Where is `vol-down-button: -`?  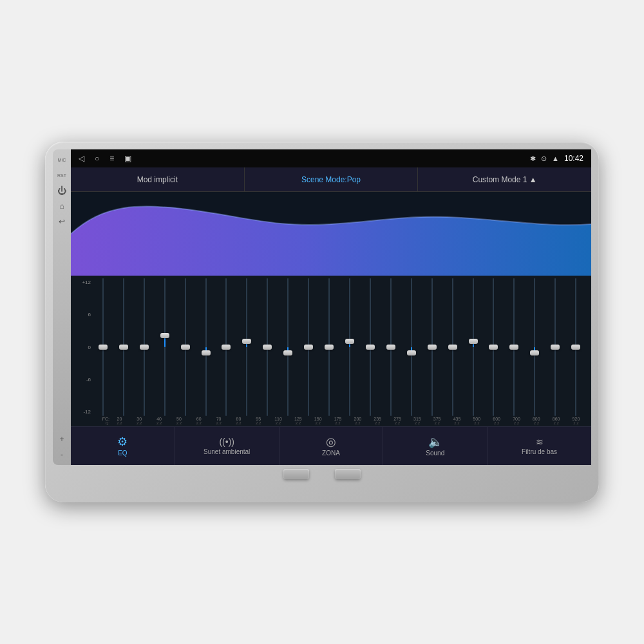 vol-down-button: - is located at coordinates (62, 455).